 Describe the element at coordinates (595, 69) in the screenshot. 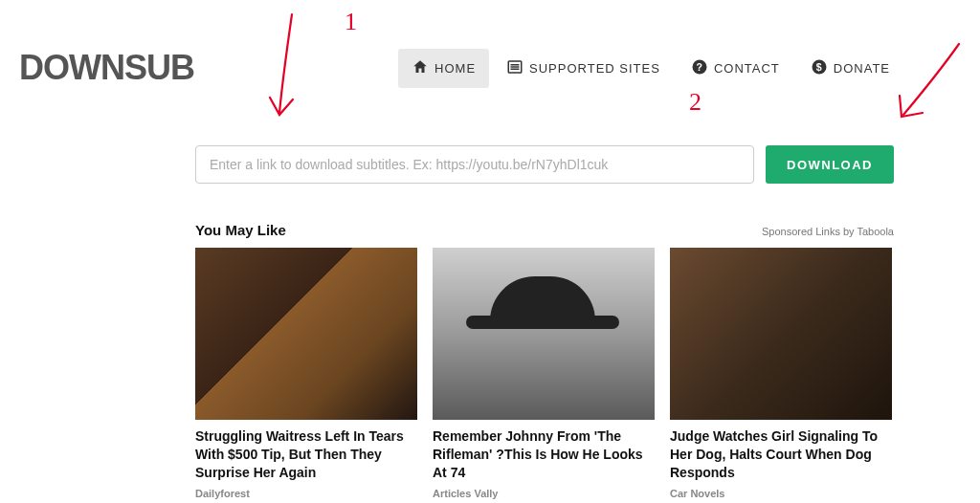

I see `nav-supported-label: SUPPORTED SITES` at that location.